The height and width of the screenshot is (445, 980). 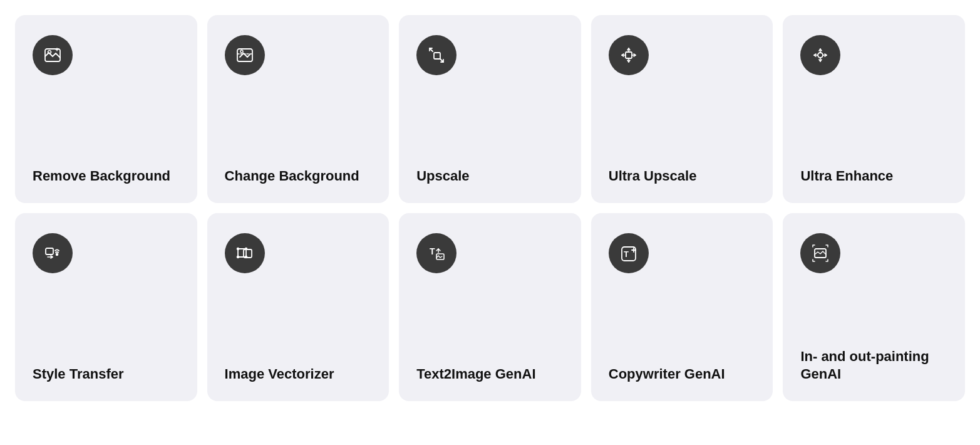 I want to click on inpainting-icon, so click(x=820, y=253).